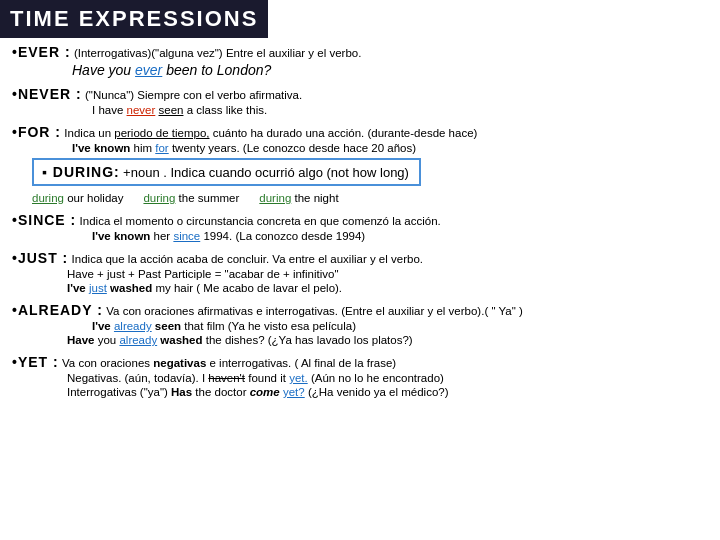 The height and width of the screenshot is (540, 720). Describe the element at coordinates (360, 52) in the screenshot. I see `ever-heading: •EVER : (Interrogativas)("alguna vez") E…` at that location.